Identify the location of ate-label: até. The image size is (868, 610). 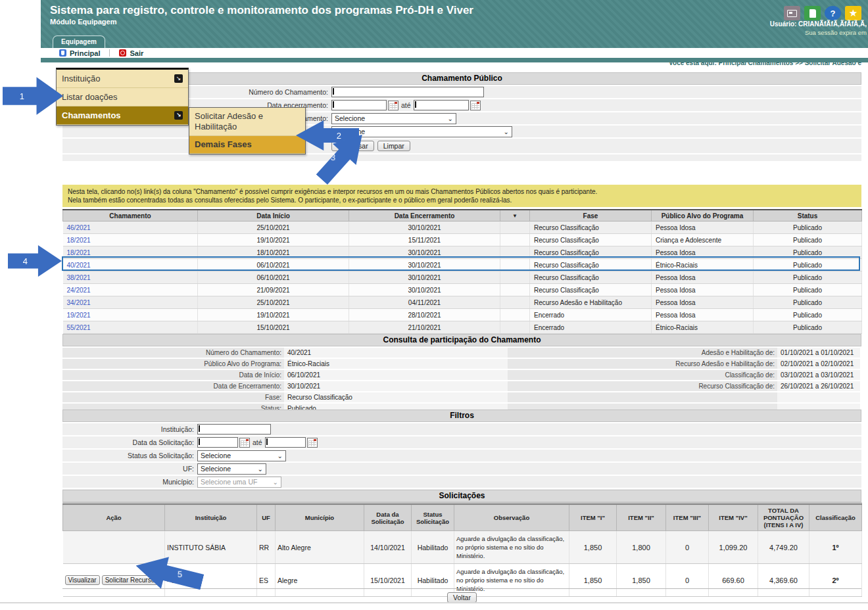
(406, 105).